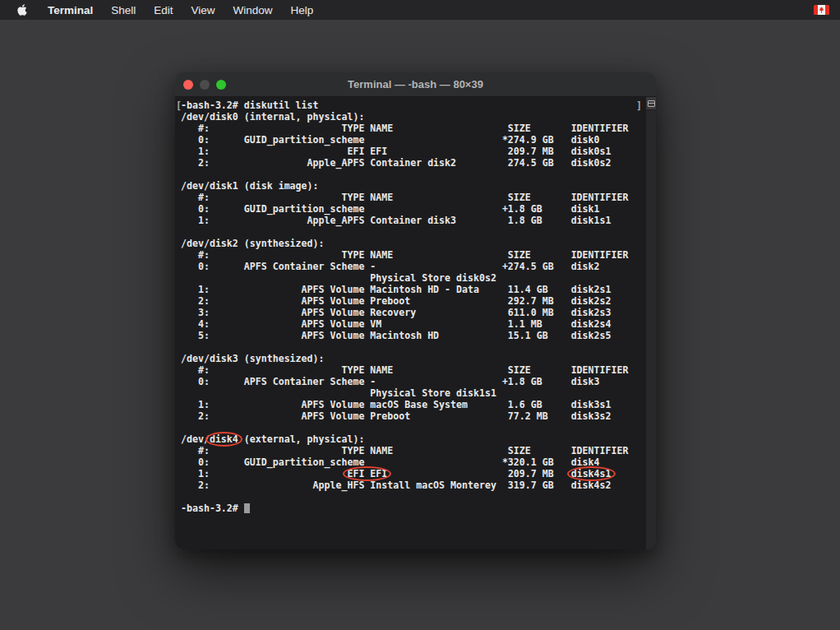 The width and height of the screenshot is (840, 630). Describe the element at coordinates (413, 485) in the screenshot. I see `terminal-line: 2: Apple_HFS Install macOS Monterey 319.…` at that location.